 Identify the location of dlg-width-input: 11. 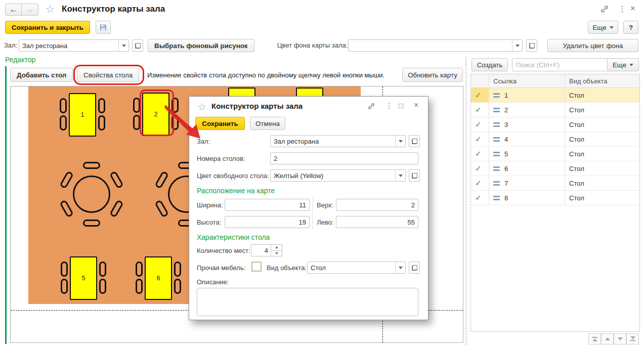
(267, 205).